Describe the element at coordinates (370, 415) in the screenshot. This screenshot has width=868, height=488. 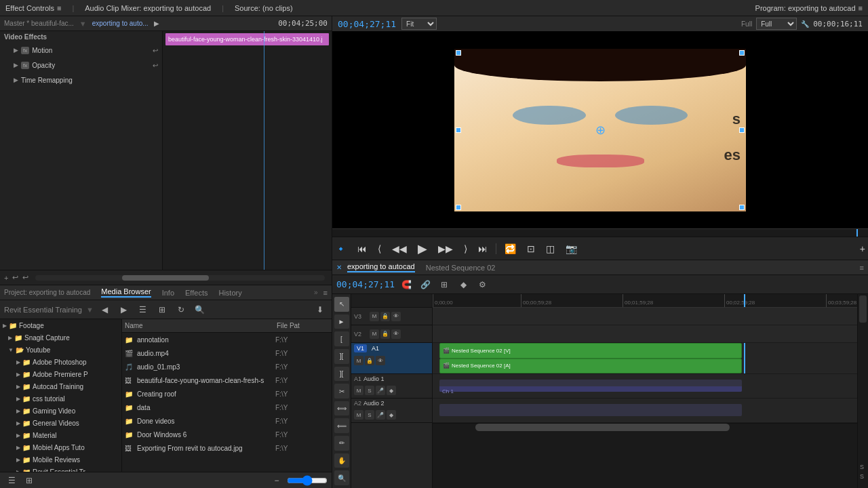
I see `a2-solo-btn: S` at that location.